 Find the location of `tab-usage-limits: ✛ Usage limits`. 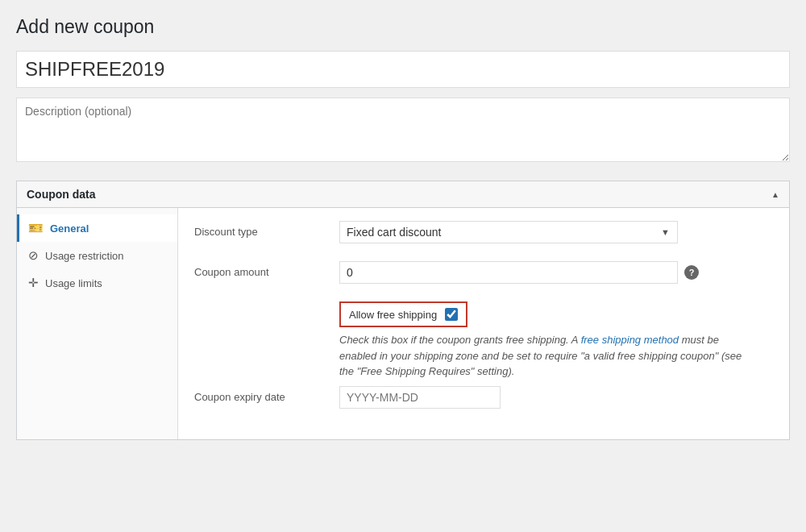

tab-usage-limits: ✛ Usage limits is located at coordinates (97, 283).